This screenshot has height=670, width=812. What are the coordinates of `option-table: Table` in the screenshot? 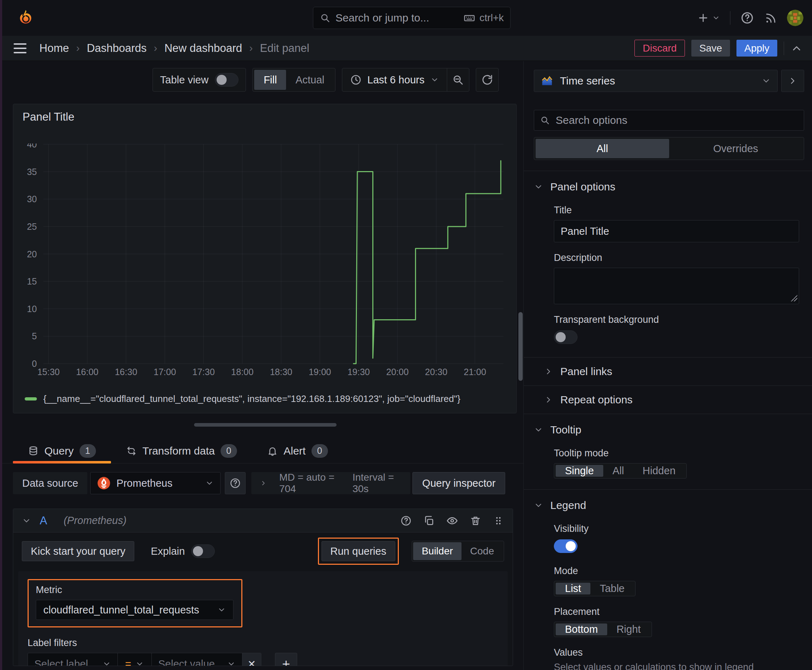 It's located at (612, 589).